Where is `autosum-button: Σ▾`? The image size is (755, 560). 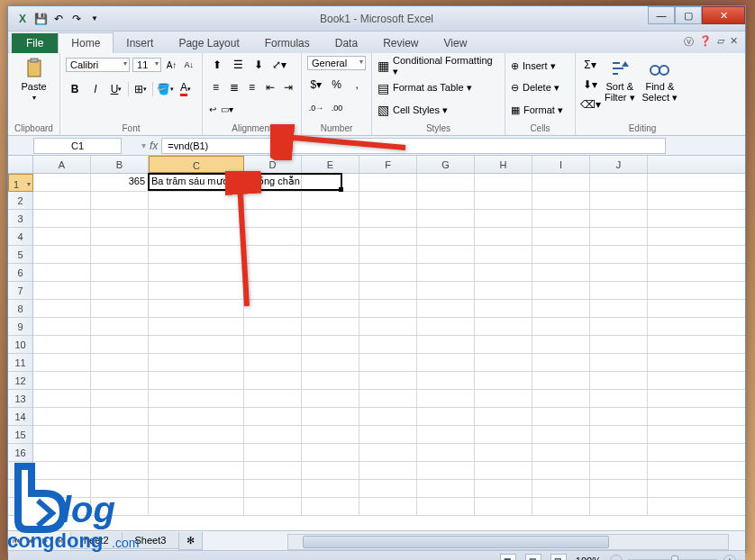
autosum-button: Σ▾ is located at coordinates (590, 65).